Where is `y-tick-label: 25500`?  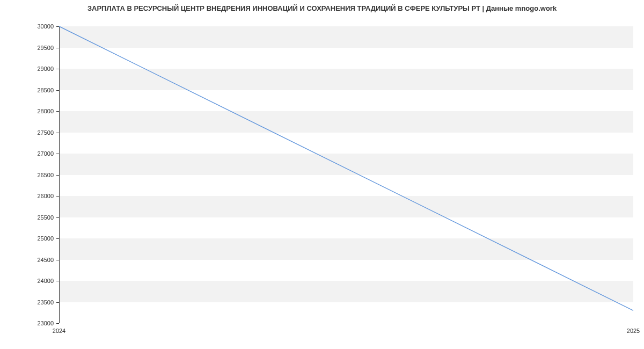
y-tick-label: 25500 is located at coordinates (45, 217).